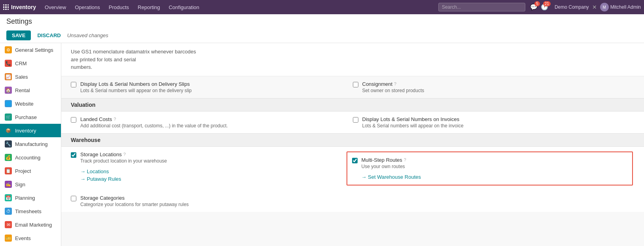 The image size is (644, 246). I want to click on general-settings-icon: ⚙, so click(8, 50).